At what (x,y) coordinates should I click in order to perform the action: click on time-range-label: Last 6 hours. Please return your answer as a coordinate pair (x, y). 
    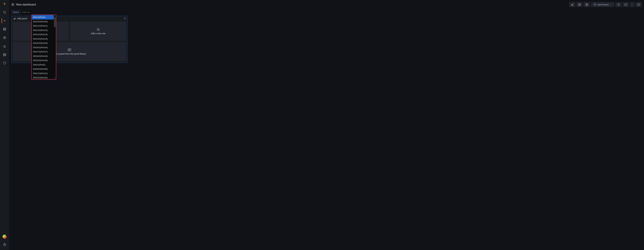
    Looking at the image, I should click on (603, 4).